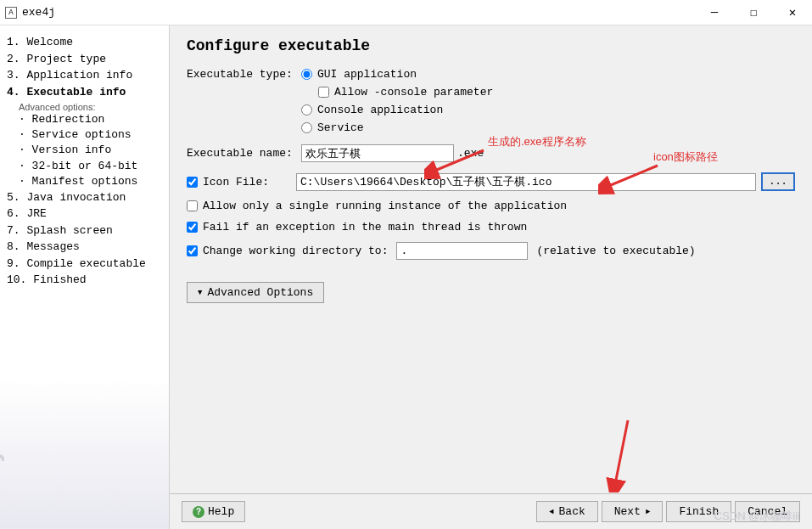 Image resolution: width=812 pixels, height=529 pixels. What do you see at coordinates (616, 251) in the screenshot?
I see `relative-label: (relative to executable)` at bounding box center [616, 251].